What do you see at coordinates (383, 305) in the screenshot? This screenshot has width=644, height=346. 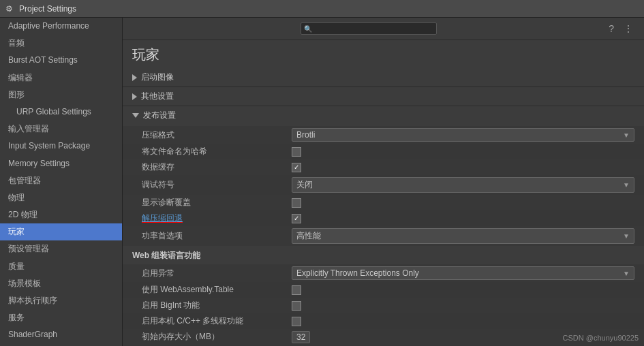 I see `settings-row: 启用 BigInt 功能` at bounding box center [383, 305].